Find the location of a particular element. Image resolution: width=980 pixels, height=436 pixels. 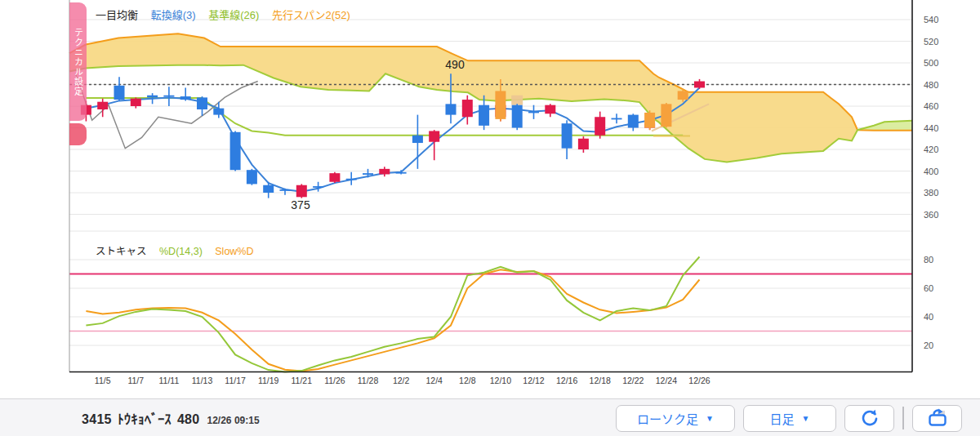

tab-technical-settings: テクニカル設定 is located at coordinates (78, 62).